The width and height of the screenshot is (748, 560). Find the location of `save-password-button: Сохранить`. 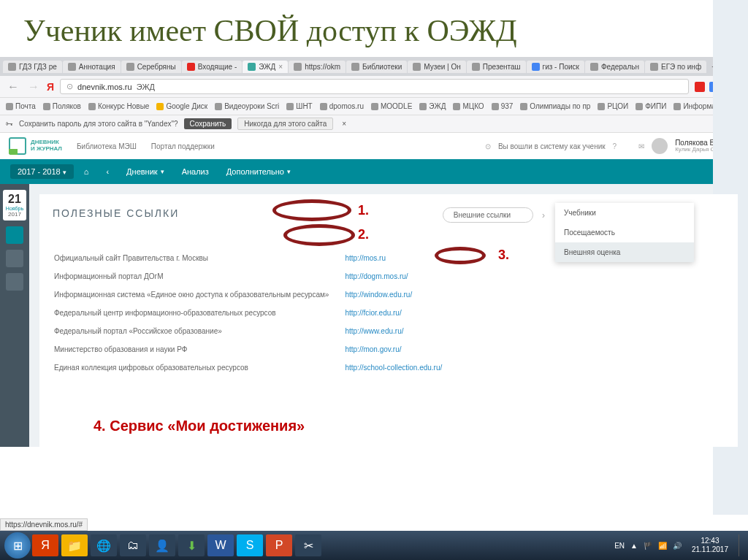

save-password-button: Сохранить is located at coordinates (208, 124).